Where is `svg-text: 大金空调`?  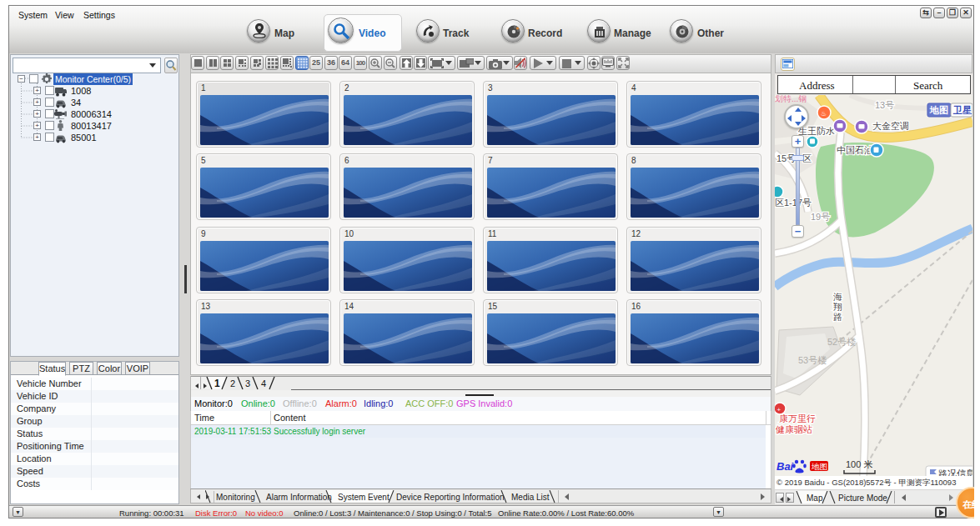 svg-text: 大金空调 is located at coordinates (891, 126).